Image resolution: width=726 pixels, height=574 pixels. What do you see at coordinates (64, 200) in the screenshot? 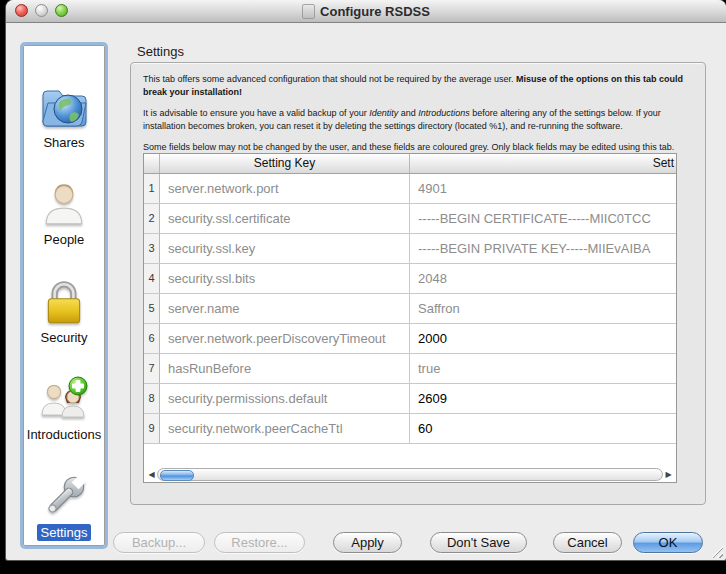
I see `sidebar-item-people: People` at bounding box center [64, 200].